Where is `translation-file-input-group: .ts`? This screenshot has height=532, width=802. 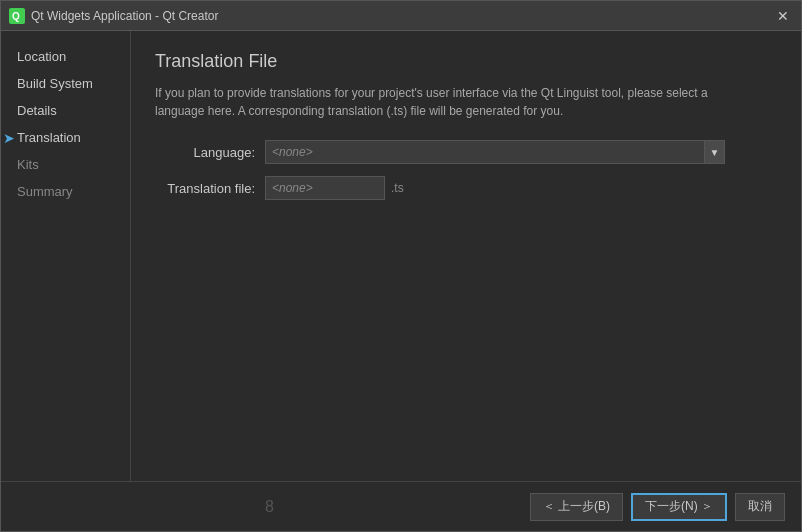
translation-file-input-group: .ts is located at coordinates (334, 188).